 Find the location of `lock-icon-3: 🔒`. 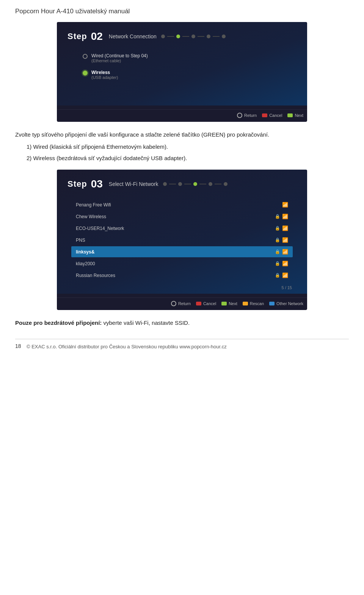

lock-icon-3: 🔒 is located at coordinates (278, 228).